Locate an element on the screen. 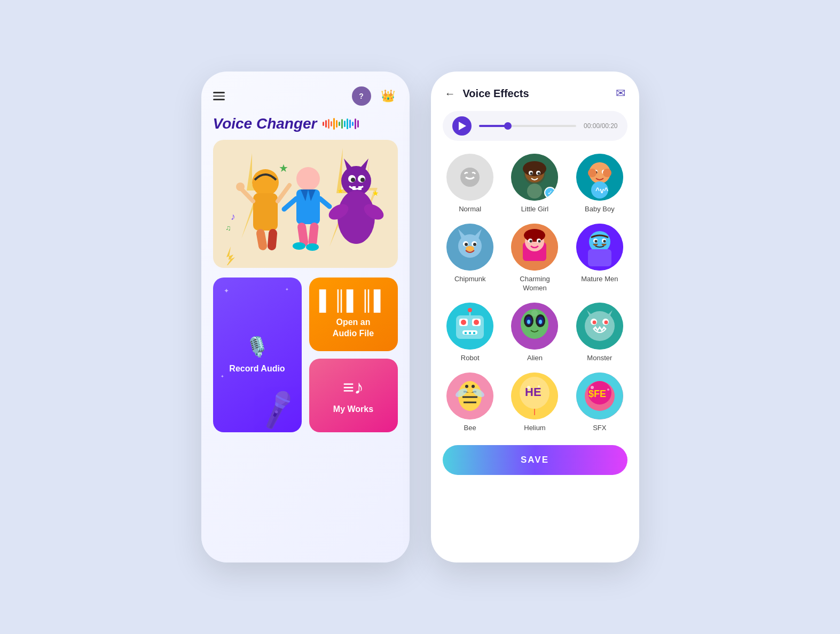 Image resolution: width=840 pixels, height=634 pixels. effect-charming-women: CharmingWomen is located at coordinates (535, 258).